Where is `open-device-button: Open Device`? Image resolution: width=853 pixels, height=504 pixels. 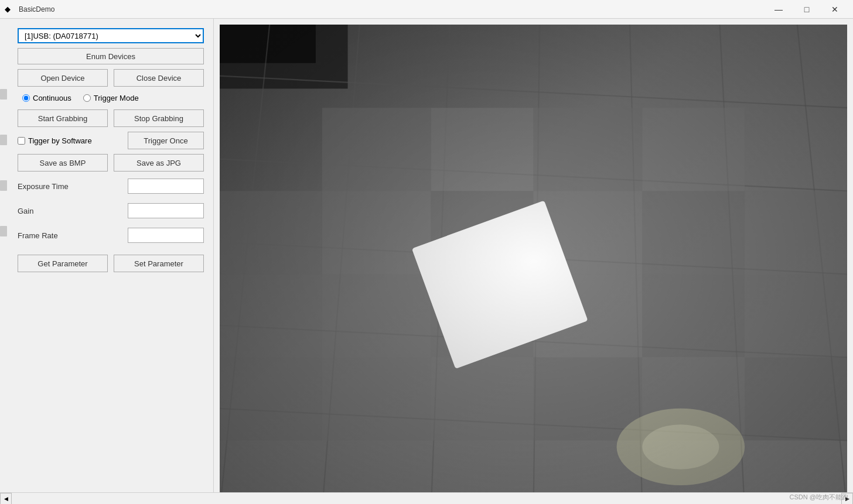
open-device-button: Open Device is located at coordinates (63, 78).